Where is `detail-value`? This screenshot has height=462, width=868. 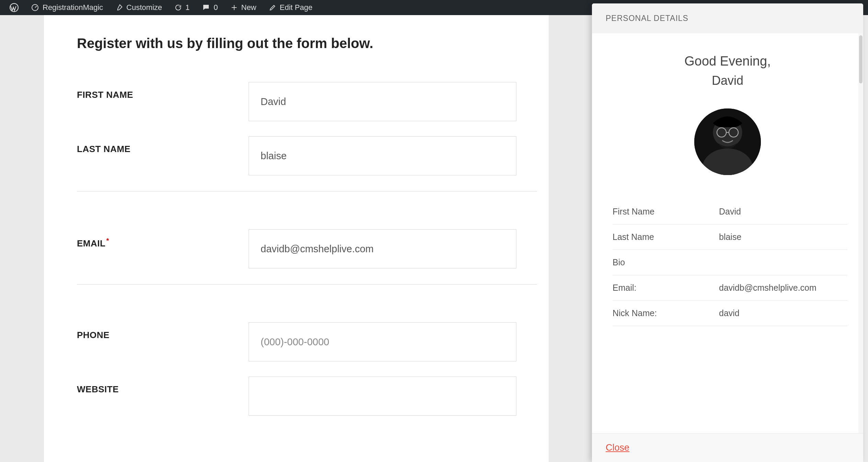
detail-value is located at coordinates (783, 262).